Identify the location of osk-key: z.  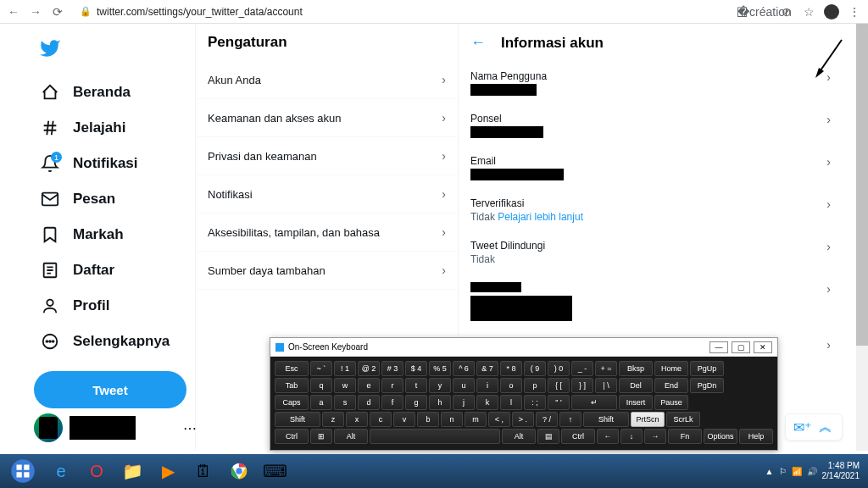
(333, 419).